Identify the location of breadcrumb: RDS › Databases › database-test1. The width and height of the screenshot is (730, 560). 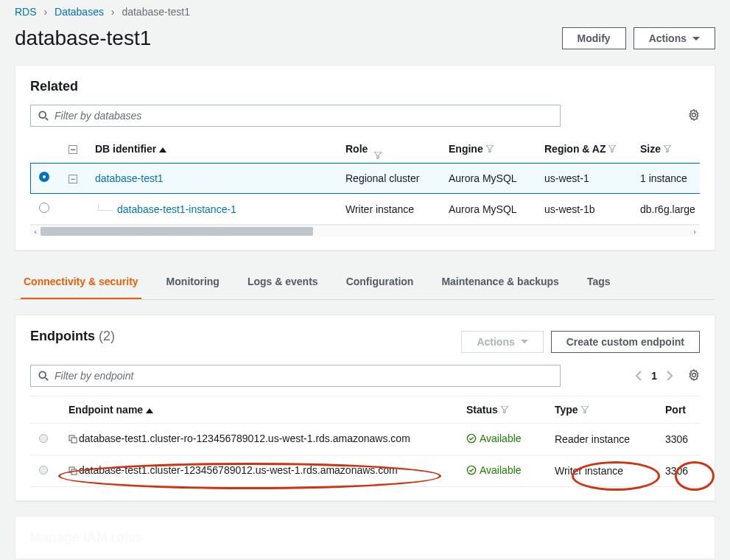
(365, 12).